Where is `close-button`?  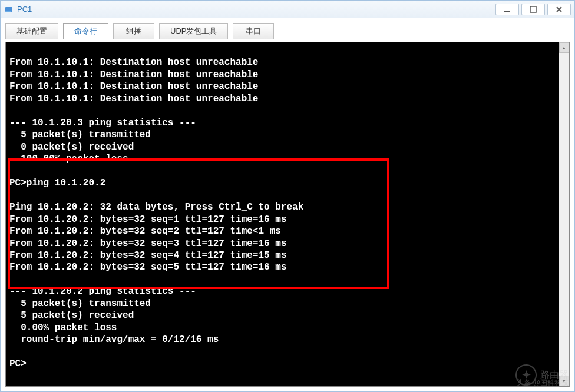
close-button is located at coordinates (559, 9).